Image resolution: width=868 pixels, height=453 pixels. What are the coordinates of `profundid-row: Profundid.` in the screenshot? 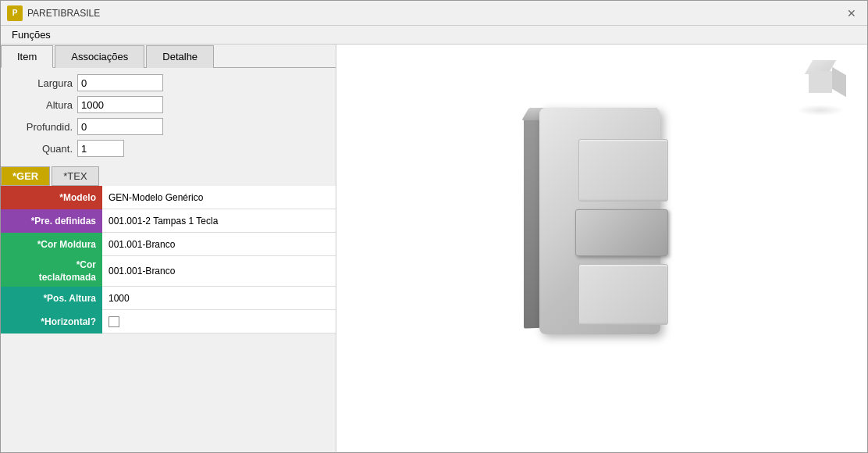 It's located at (169, 127).